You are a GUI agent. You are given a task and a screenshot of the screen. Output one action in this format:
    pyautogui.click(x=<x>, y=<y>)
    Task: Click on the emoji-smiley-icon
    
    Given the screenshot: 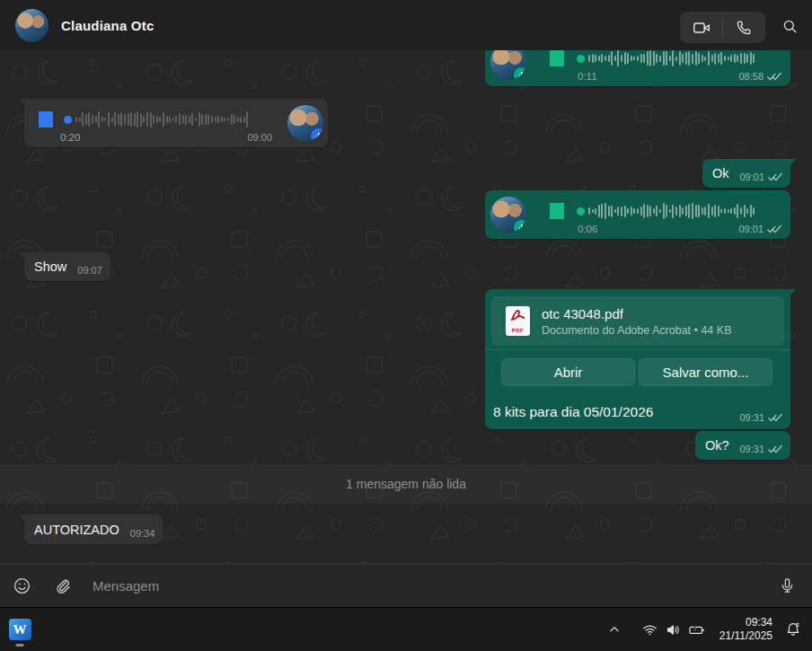 What is the action you would take?
    pyautogui.click(x=22, y=585)
    